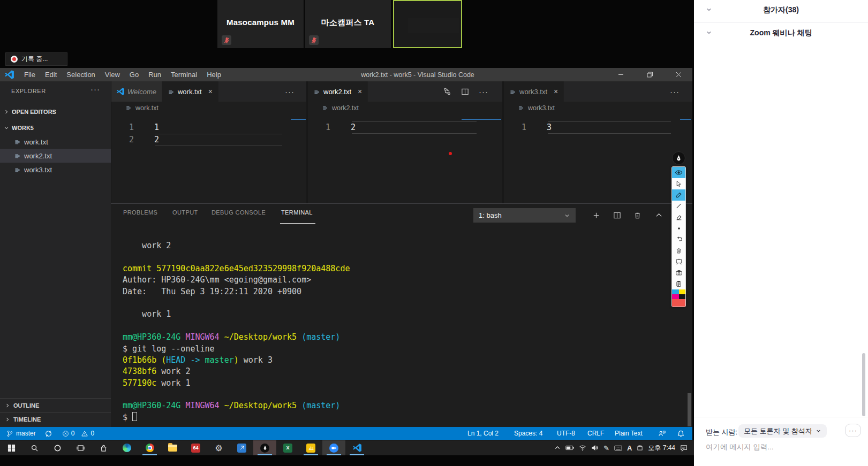 Image resolution: width=868 pixels, height=466 pixels. What do you see at coordinates (465, 92) in the screenshot?
I see `split-editor-icon` at bounding box center [465, 92].